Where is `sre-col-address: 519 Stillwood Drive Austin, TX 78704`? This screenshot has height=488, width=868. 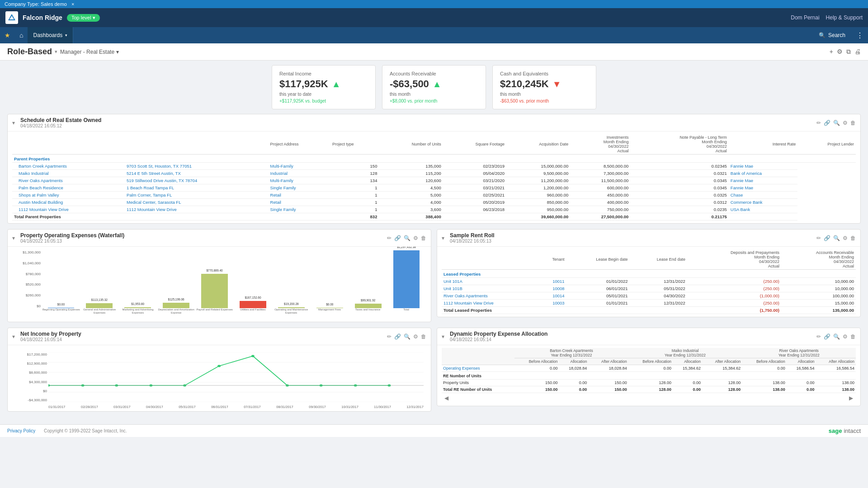
sre-col-address: 519 Stillwood Drive Austin, TX 78704 is located at coordinates (197, 181).